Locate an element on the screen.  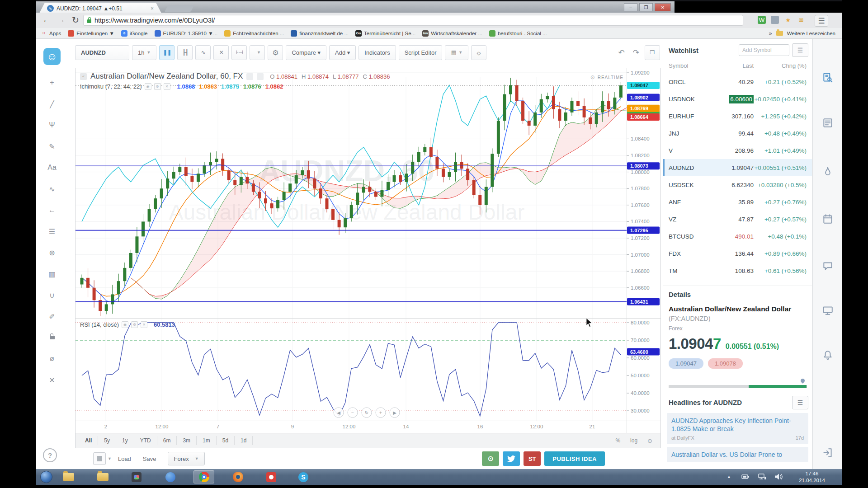
range-ytd: YTD is located at coordinates (146, 441).